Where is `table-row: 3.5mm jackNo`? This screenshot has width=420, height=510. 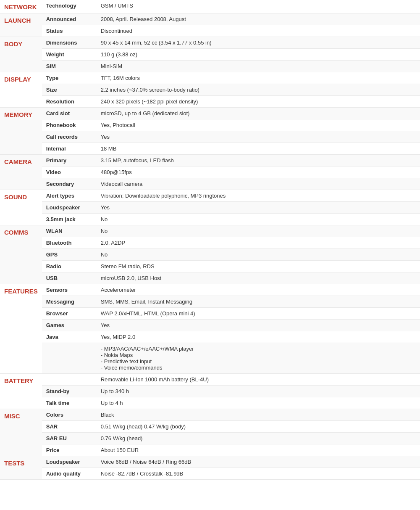 table-row: 3.5mm jackNo is located at coordinates (210, 219).